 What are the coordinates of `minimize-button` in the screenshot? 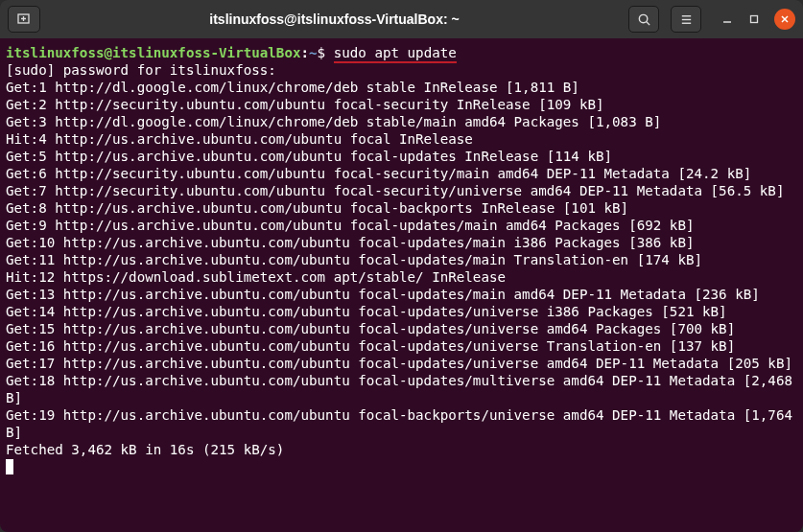 It's located at (727, 19).